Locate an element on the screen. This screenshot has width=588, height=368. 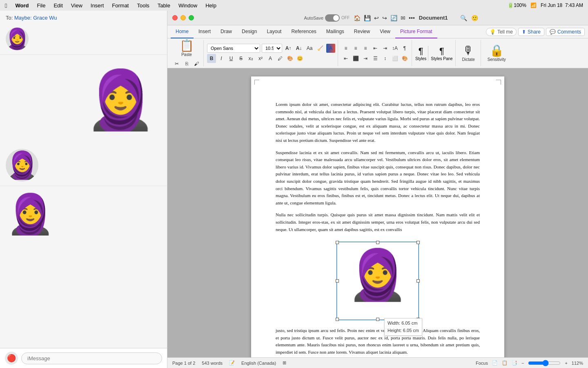
decrease-font-button: A↓ is located at coordinates (299, 48).